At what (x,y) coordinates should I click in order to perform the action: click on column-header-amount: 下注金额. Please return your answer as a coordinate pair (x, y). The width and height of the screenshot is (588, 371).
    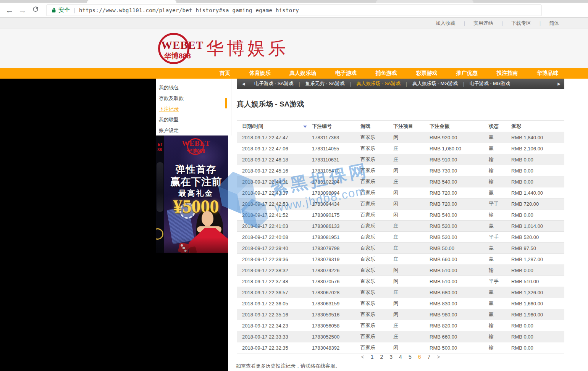
    Looking at the image, I should click on (459, 126).